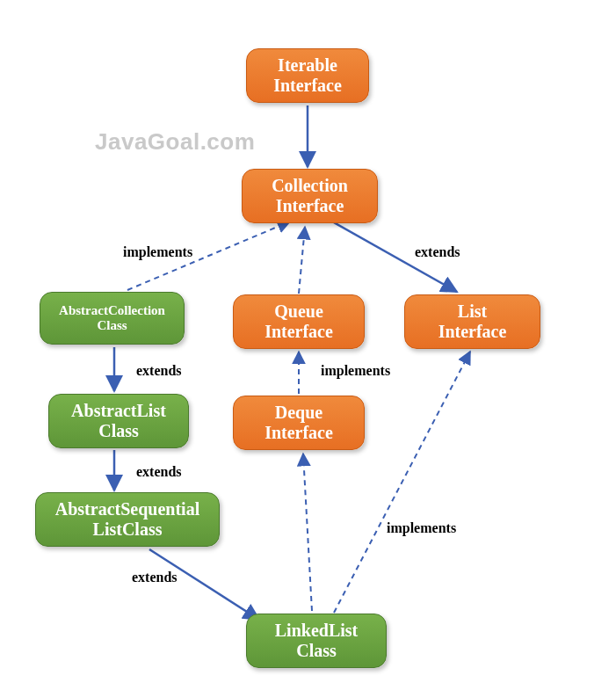 This screenshot has height=690, width=616. What do you see at coordinates (128, 529) in the screenshot?
I see `node-line2: ListClass` at bounding box center [128, 529].